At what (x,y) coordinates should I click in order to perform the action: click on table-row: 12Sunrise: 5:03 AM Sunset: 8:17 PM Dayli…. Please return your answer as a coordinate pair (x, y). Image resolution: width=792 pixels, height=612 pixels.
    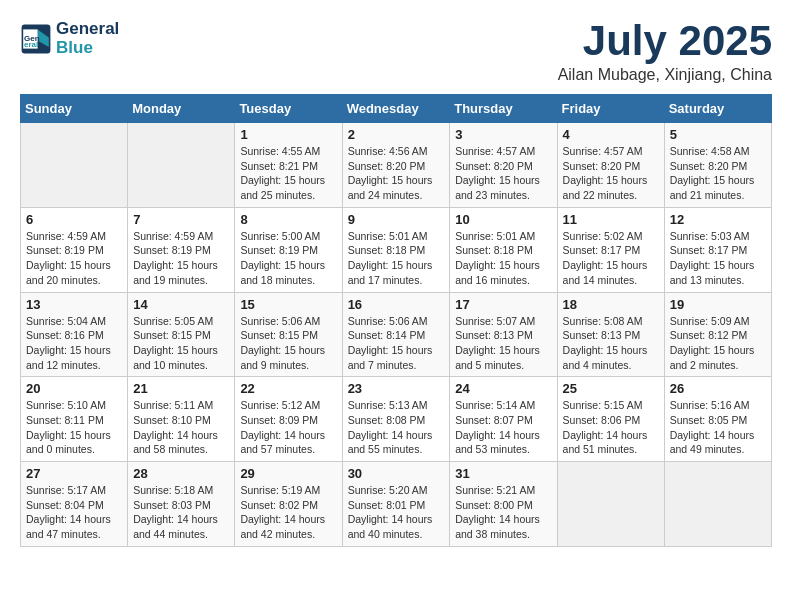
    Looking at the image, I should click on (718, 250).